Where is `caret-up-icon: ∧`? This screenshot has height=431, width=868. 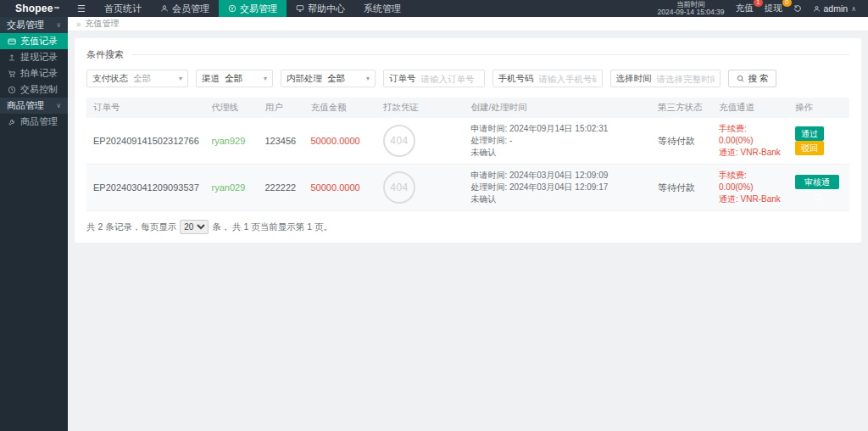 caret-up-icon: ∧ is located at coordinates (854, 8).